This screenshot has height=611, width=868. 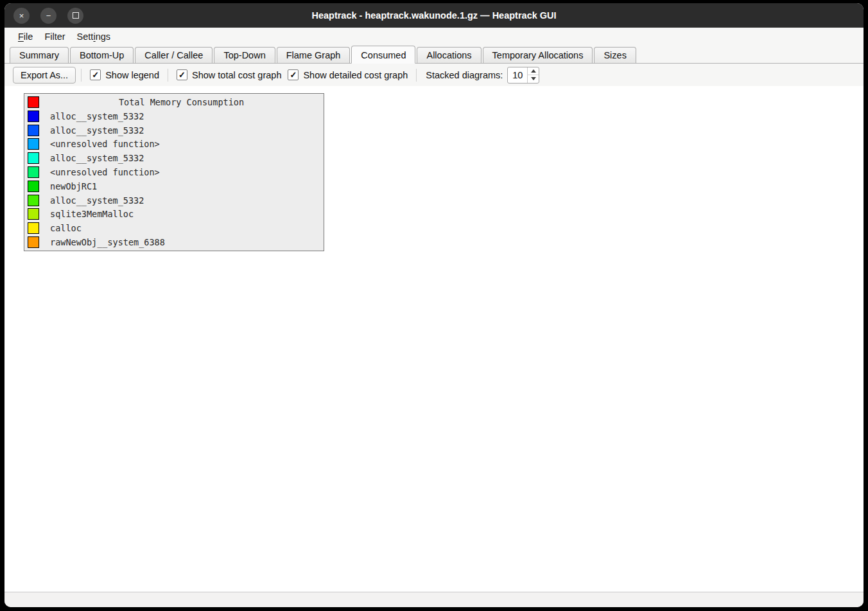 I want to click on spin-up-button, so click(x=533, y=72).